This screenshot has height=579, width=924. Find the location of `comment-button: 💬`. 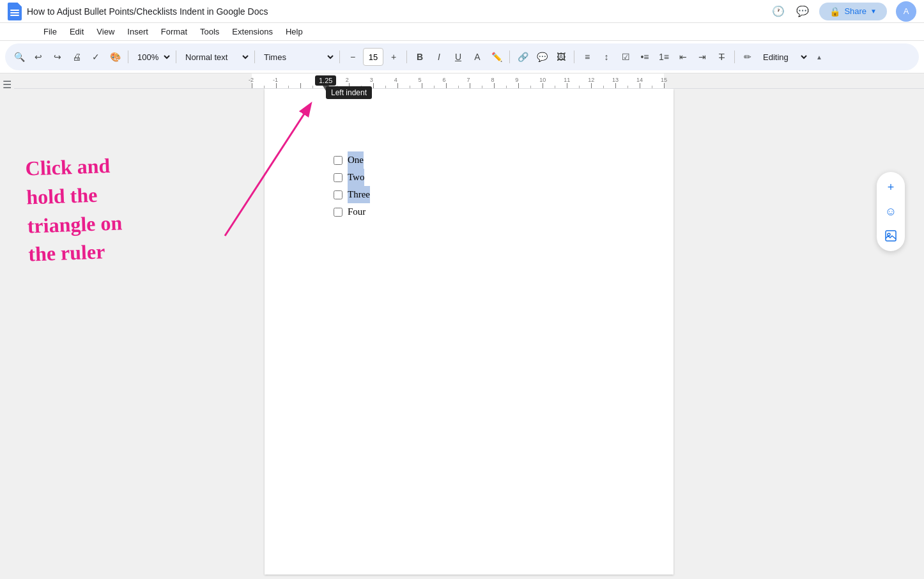

comment-button: 💬 is located at coordinates (542, 57).